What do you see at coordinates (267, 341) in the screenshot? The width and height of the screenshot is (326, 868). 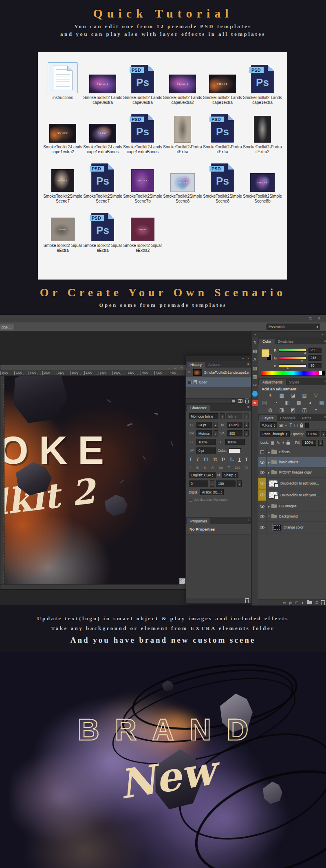 I see `tab-color: Color` at bounding box center [267, 341].